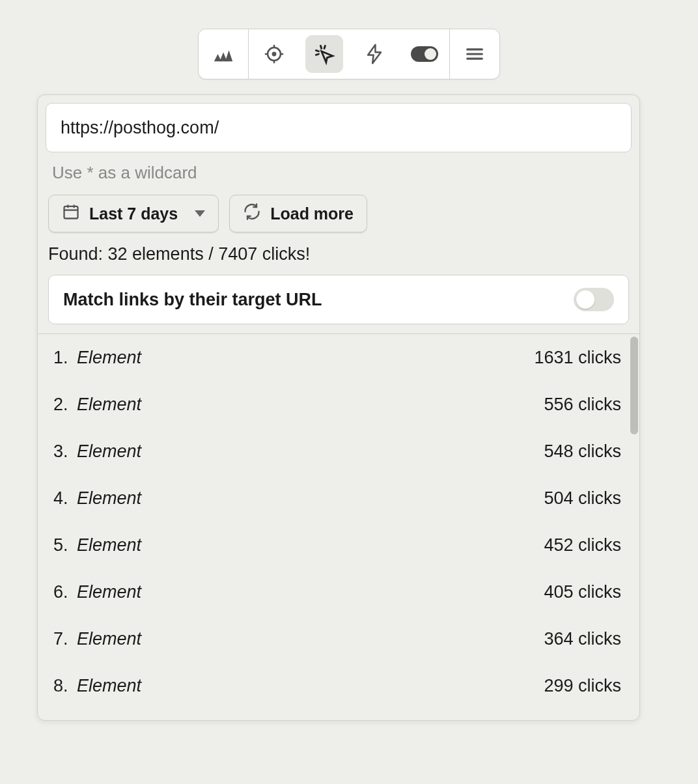 This screenshot has width=698, height=784. What do you see at coordinates (298, 214) in the screenshot?
I see `load-more-button: Load more` at bounding box center [298, 214].